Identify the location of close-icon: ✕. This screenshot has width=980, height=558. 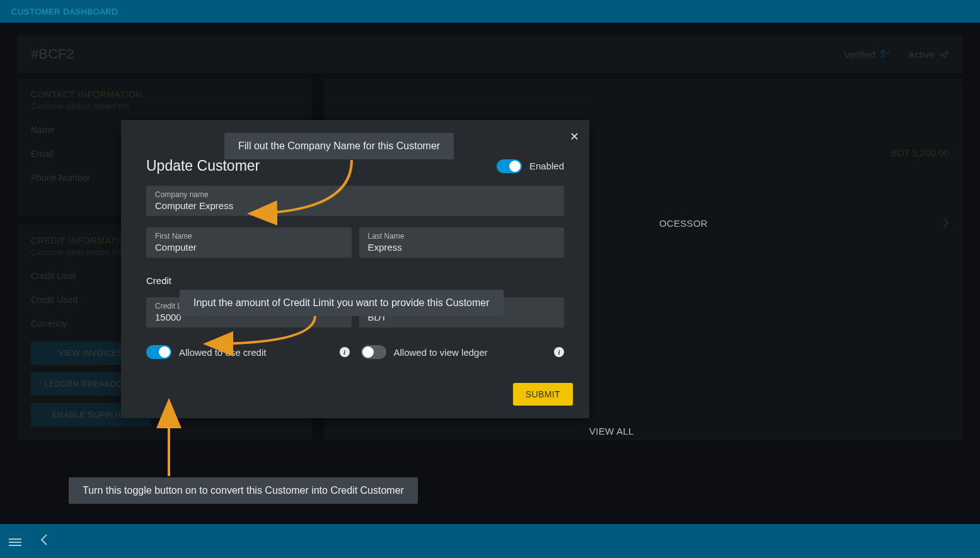
(575, 137).